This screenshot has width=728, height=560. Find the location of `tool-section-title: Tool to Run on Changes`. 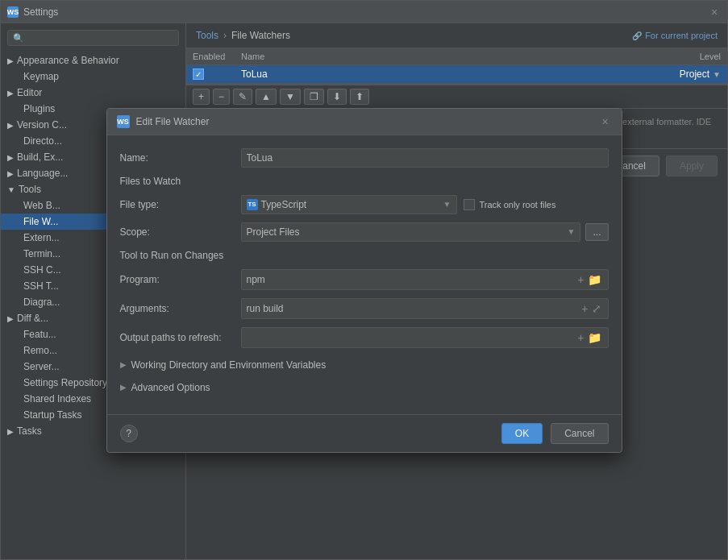

tool-section-title: Tool to Run on Changes is located at coordinates (364, 255).